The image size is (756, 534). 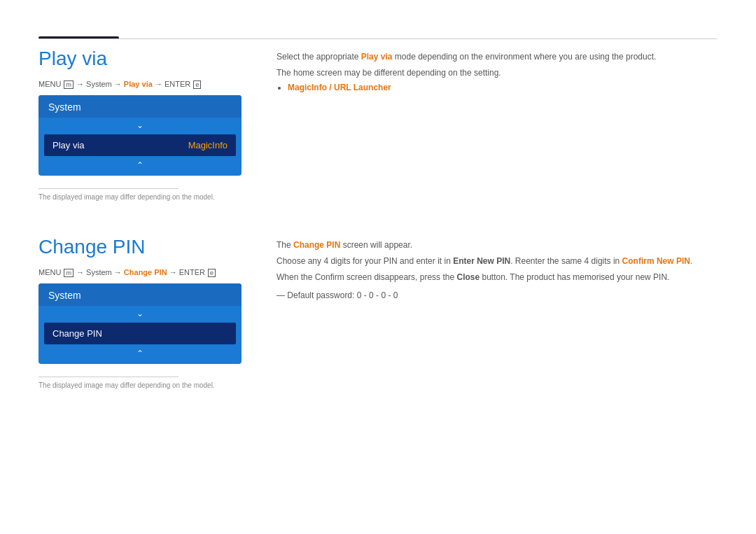 What do you see at coordinates (378, 39) in the screenshot?
I see `top-divider` at bounding box center [378, 39].